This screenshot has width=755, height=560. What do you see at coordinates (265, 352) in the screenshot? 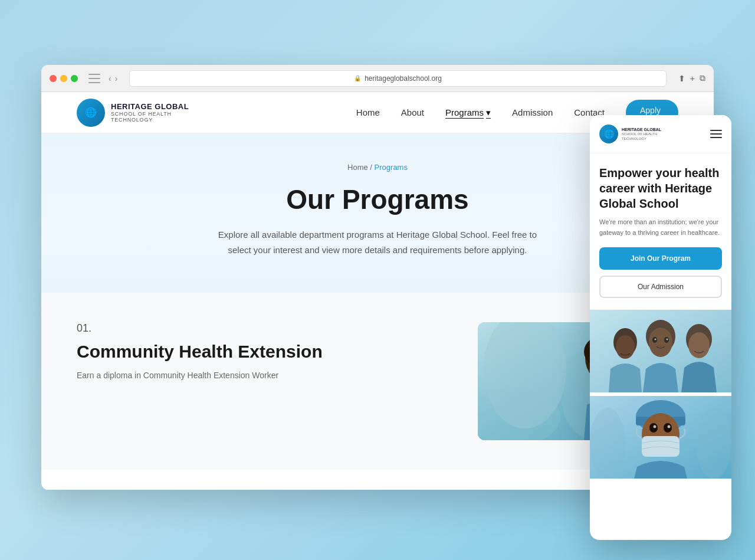
I see `program-info: 01. Community Health Extension Earn a di…` at bounding box center [265, 352].